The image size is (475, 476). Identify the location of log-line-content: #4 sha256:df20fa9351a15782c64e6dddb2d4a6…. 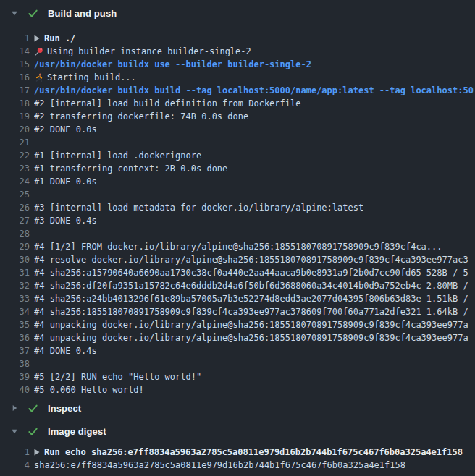
(255, 286).